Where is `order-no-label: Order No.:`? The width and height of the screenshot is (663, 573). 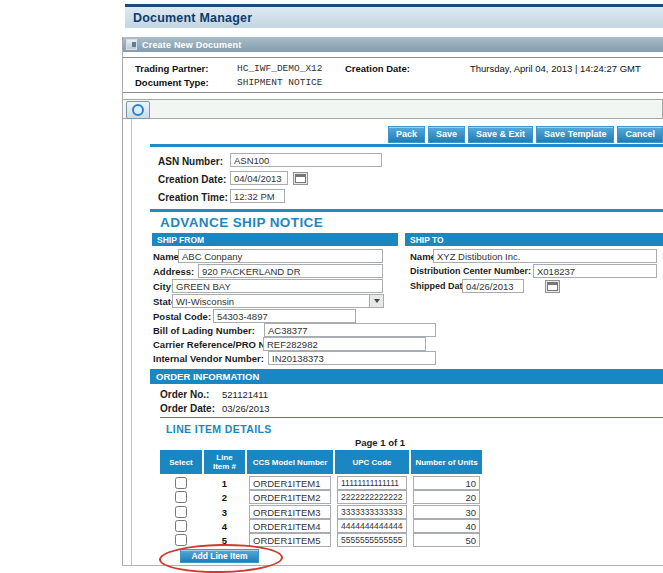 order-no-label: Order No.: is located at coordinates (184, 394).